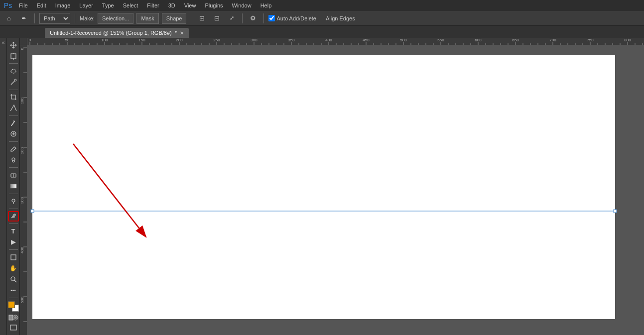 The height and width of the screenshot is (335, 644). What do you see at coordinates (13, 318) in the screenshot?
I see `quick-mask-icon` at bounding box center [13, 318].